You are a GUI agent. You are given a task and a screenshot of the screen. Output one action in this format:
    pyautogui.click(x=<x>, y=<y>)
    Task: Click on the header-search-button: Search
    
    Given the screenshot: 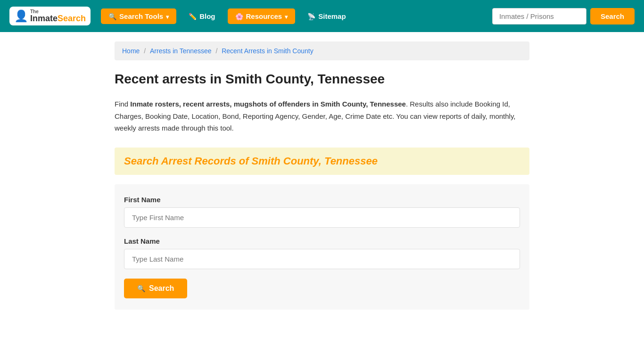 What is the action you would take?
    pyautogui.click(x=612, y=16)
    